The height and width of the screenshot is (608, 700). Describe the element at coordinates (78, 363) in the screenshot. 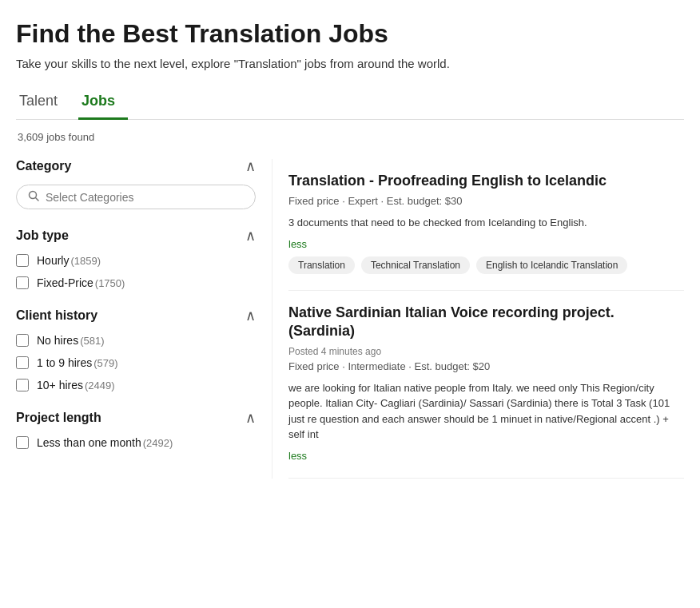

I see `client-history-1to9-label: 1 to 9 hires(579)` at that location.